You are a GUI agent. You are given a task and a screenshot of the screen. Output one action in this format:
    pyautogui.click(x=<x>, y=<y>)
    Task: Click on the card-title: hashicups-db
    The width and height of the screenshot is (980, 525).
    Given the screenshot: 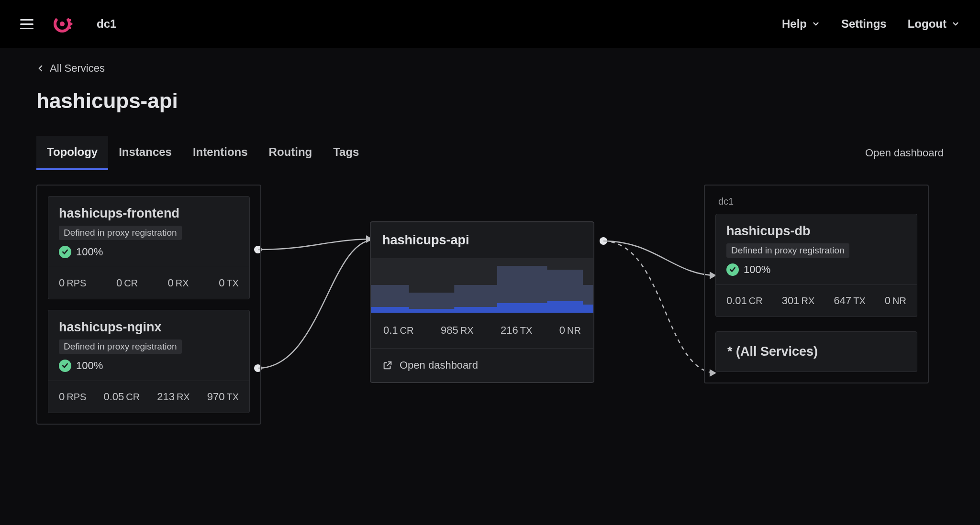 What is the action you would take?
    pyautogui.click(x=816, y=231)
    